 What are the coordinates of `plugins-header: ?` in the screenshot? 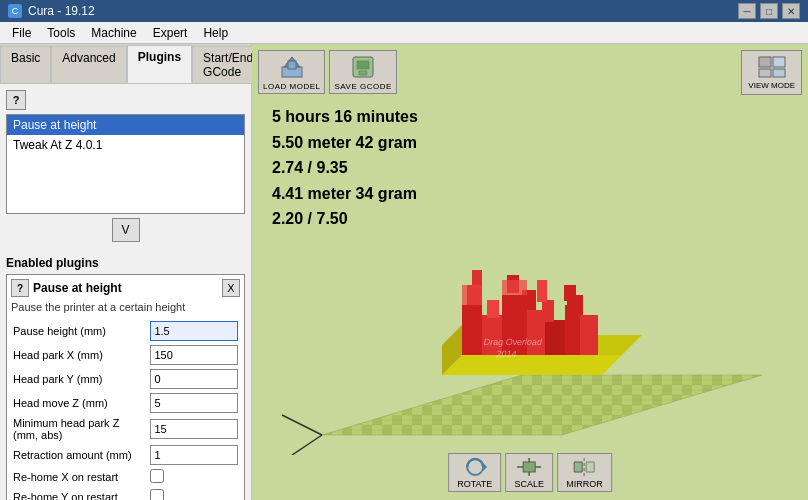 It's located at (126, 100).